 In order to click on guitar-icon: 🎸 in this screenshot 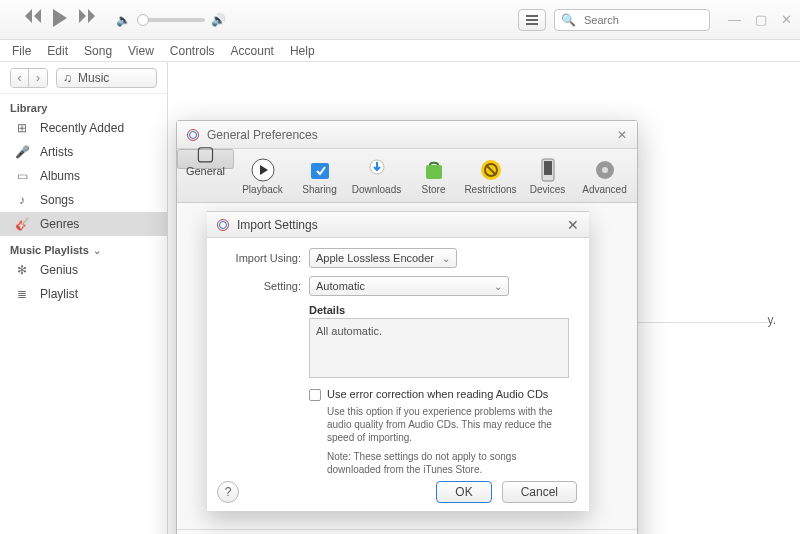, I will do `click(22, 224)`.